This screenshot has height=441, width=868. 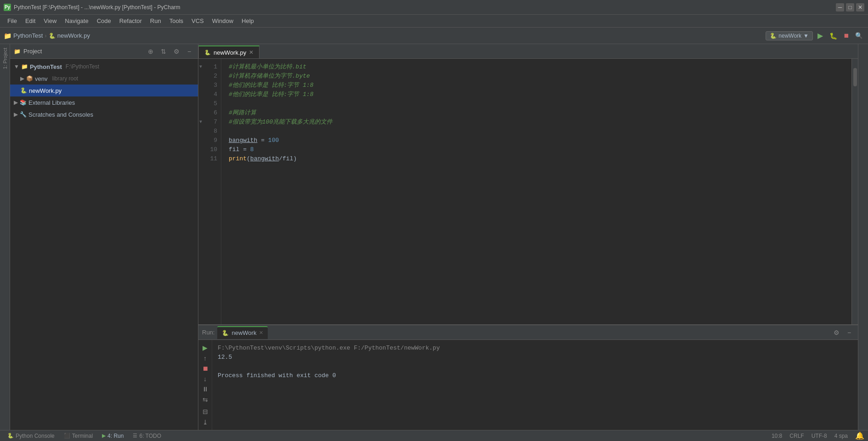 I want to click on code-line-10: fil = 8, so click(x=536, y=150).